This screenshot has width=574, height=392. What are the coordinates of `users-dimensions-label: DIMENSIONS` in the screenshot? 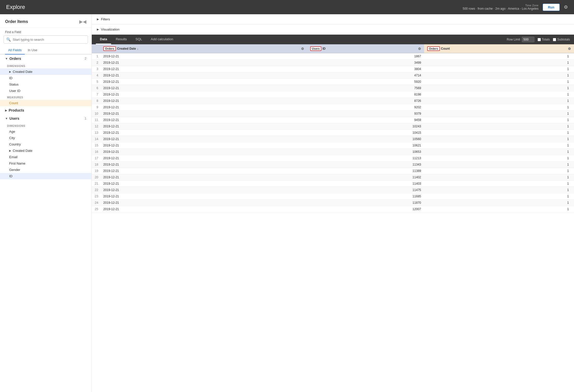 It's located at (46, 125).